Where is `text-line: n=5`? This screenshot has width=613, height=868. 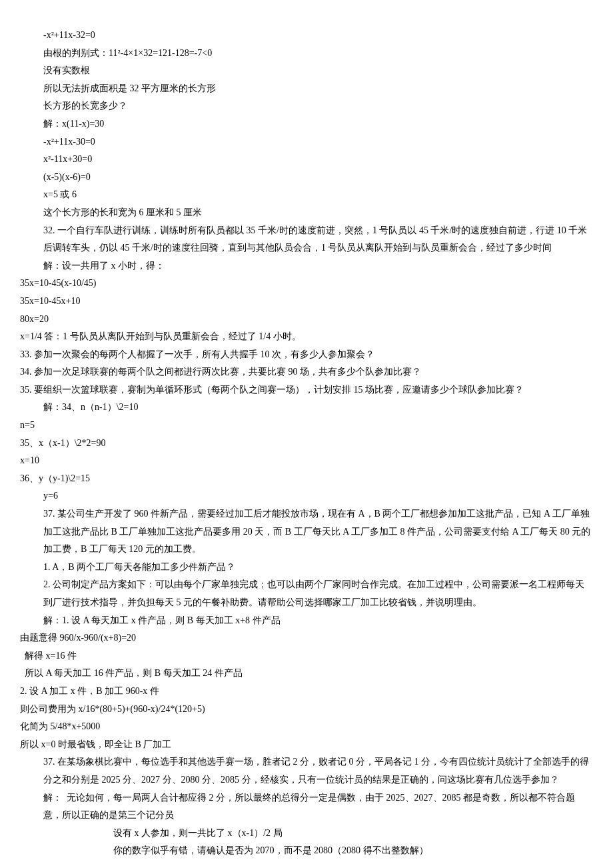 text-line: n=5 is located at coordinates (306, 425).